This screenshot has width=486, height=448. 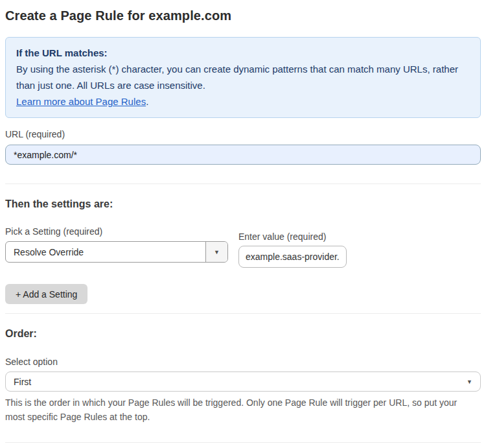 I want to click on setting-value-column: Enter value (required), so click(x=293, y=247).